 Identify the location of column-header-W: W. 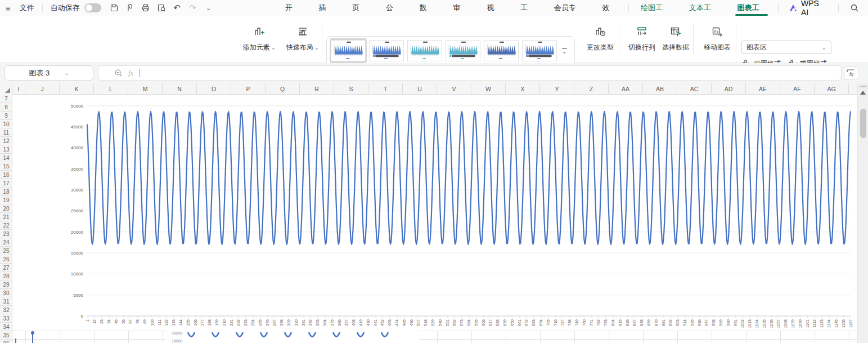
(488, 89).